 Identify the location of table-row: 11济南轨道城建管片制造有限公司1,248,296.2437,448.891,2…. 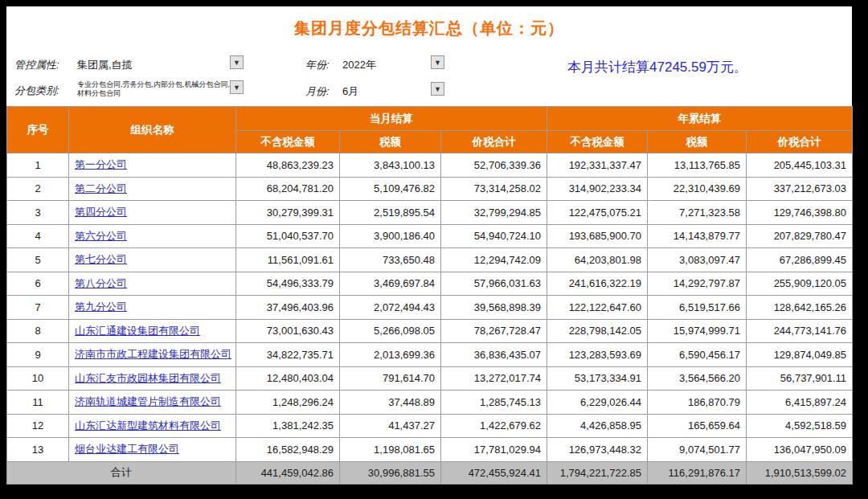
(430, 403).